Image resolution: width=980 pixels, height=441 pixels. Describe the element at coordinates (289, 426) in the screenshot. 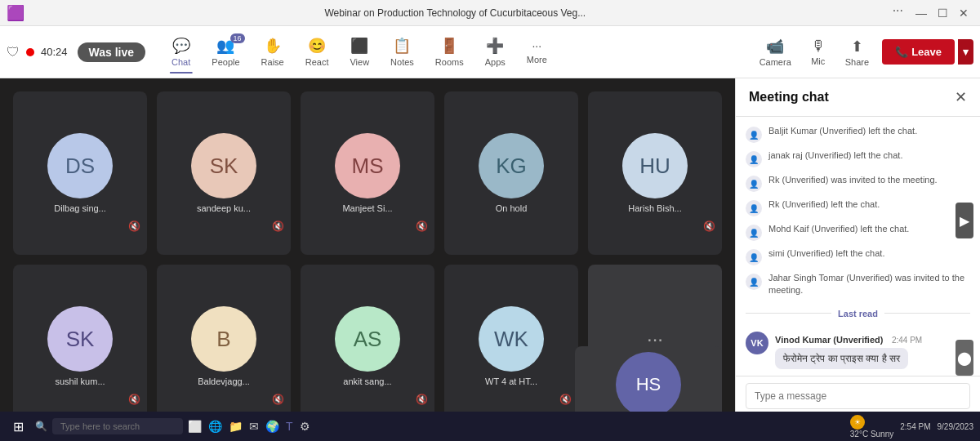

I see `taskbar-teams-icon: T` at that location.